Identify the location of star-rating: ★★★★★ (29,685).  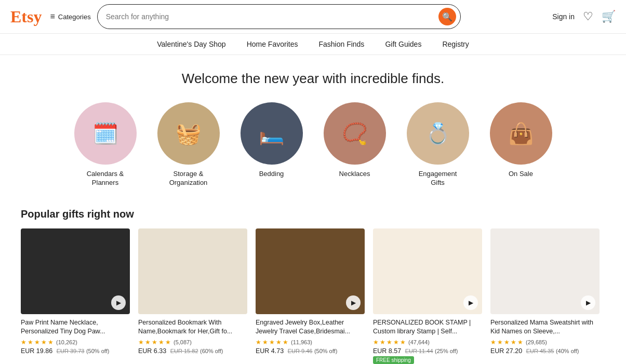
(545, 342).